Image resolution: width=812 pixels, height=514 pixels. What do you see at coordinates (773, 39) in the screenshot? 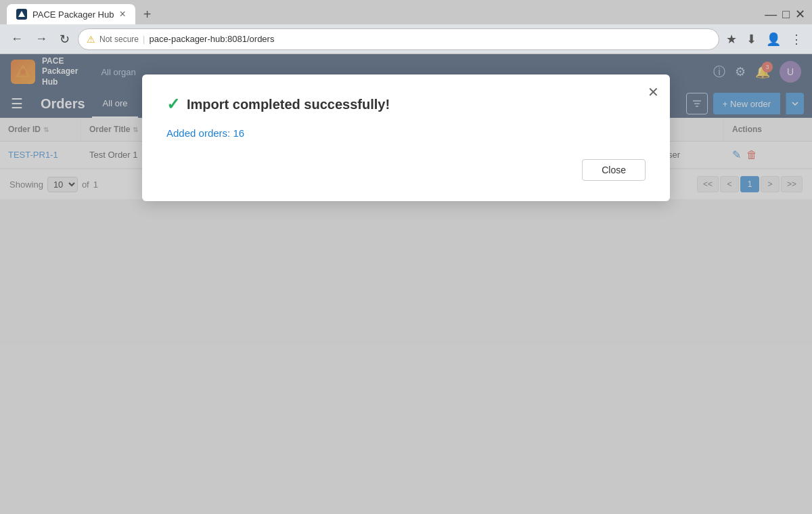
I see `profile-button: 👤` at bounding box center [773, 39].